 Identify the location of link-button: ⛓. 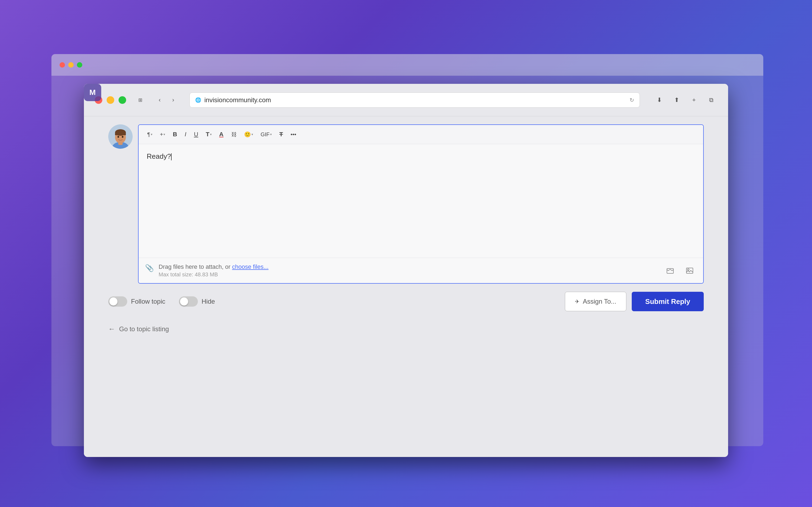
(234, 134).